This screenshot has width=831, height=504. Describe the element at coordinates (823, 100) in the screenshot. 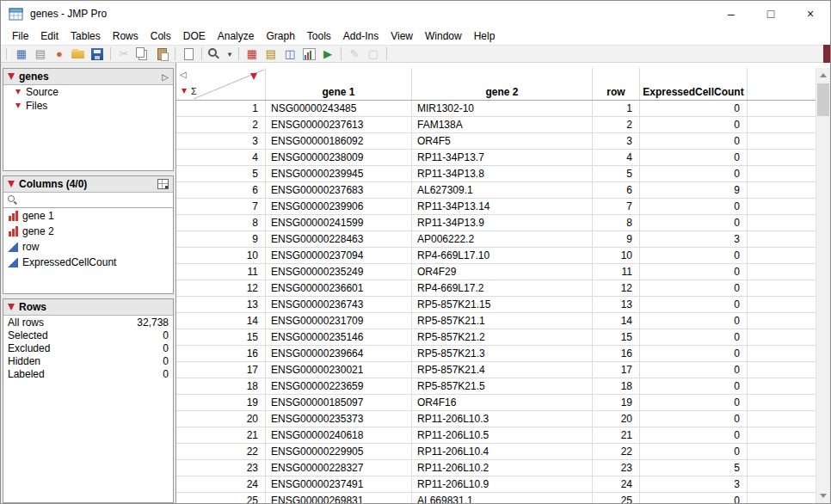

I see `scrollbar-thumb` at that location.